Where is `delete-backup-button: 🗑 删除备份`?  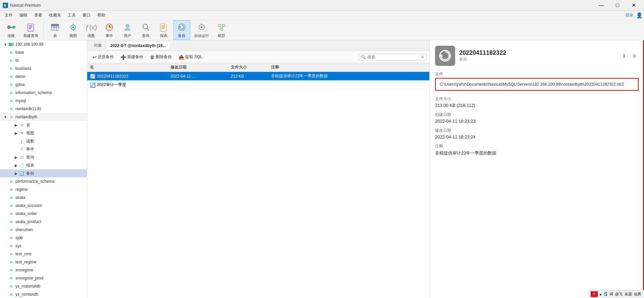 delete-backup-button: 🗑 删除备份 is located at coordinates (161, 57).